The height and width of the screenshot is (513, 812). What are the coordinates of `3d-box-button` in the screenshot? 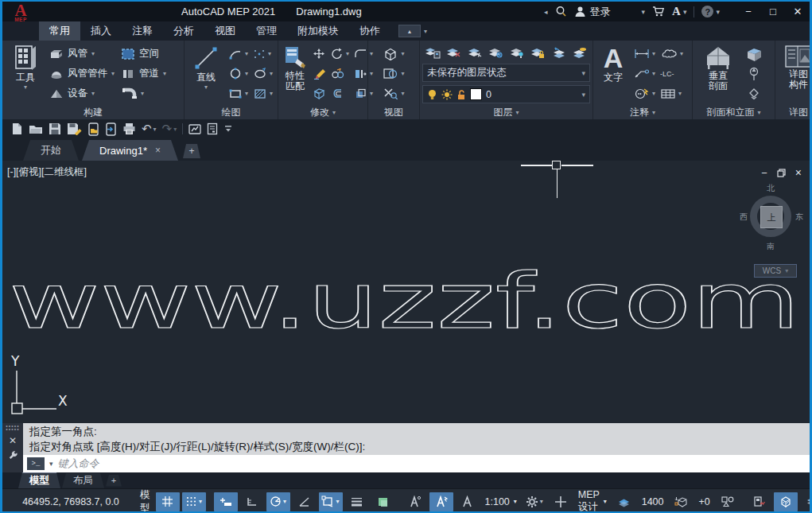 It's located at (320, 94).